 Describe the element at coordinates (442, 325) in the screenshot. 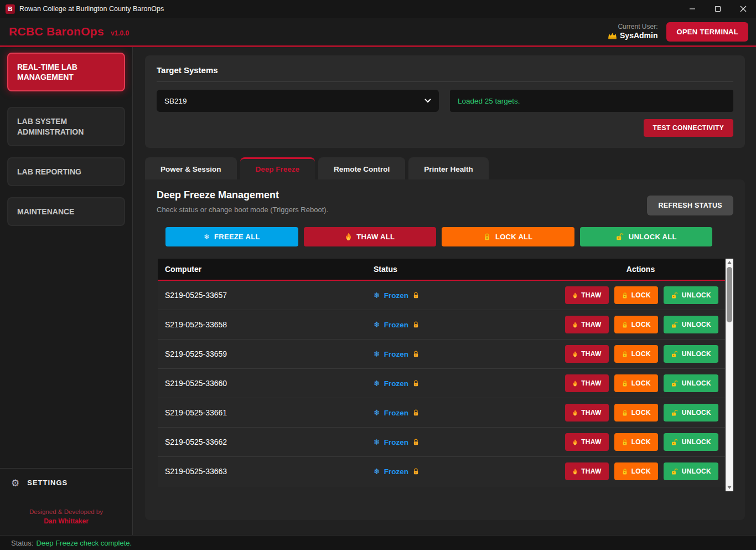

I see `table-row: S219-0525-33658 ❄ Frozen THAW LOCK UNLOC…` at that location.